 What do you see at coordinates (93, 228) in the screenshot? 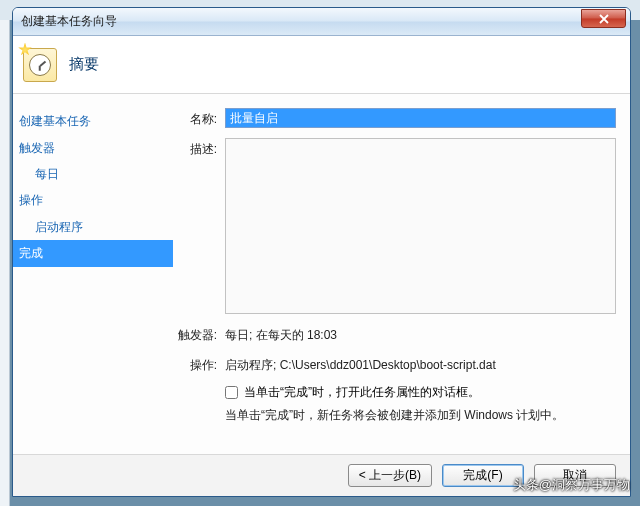
I see `sidebar-item-start-program: 启动程序` at bounding box center [93, 228].